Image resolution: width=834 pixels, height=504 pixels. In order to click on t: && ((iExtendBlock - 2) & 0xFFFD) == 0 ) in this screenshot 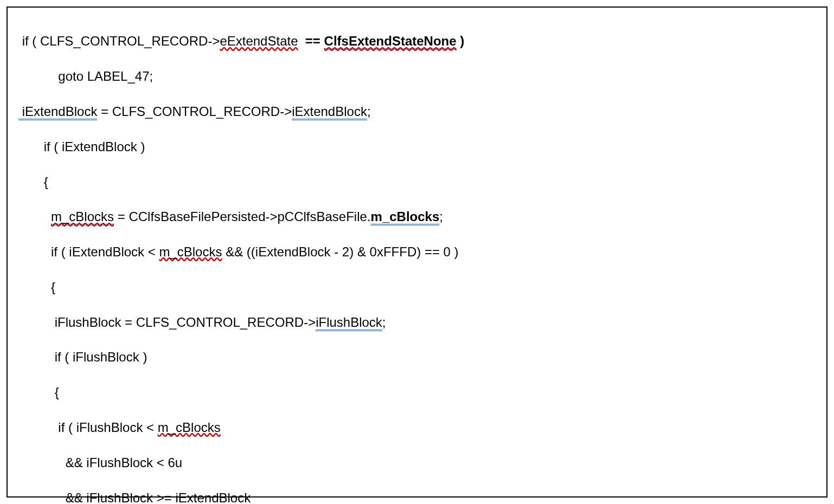, I will do `click(340, 251)`.